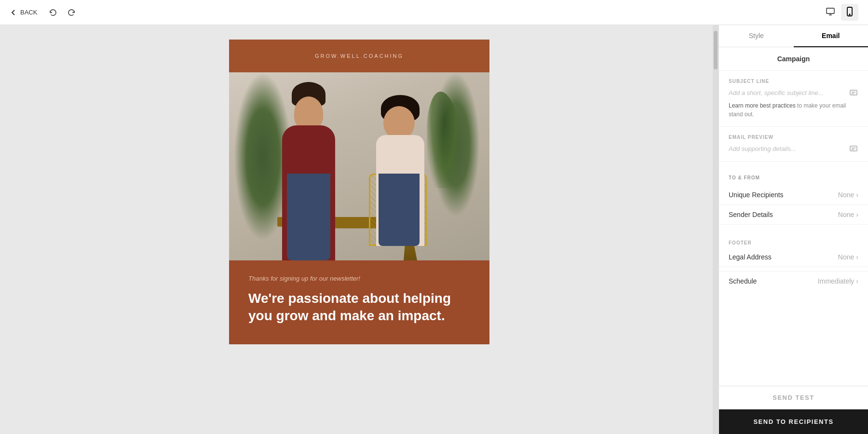 The image size is (868, 434). What do you see at coordinates (794, 176) in the screenshot?
I see `to-from-label: TO & FROM` at bounding box center [794, 176].